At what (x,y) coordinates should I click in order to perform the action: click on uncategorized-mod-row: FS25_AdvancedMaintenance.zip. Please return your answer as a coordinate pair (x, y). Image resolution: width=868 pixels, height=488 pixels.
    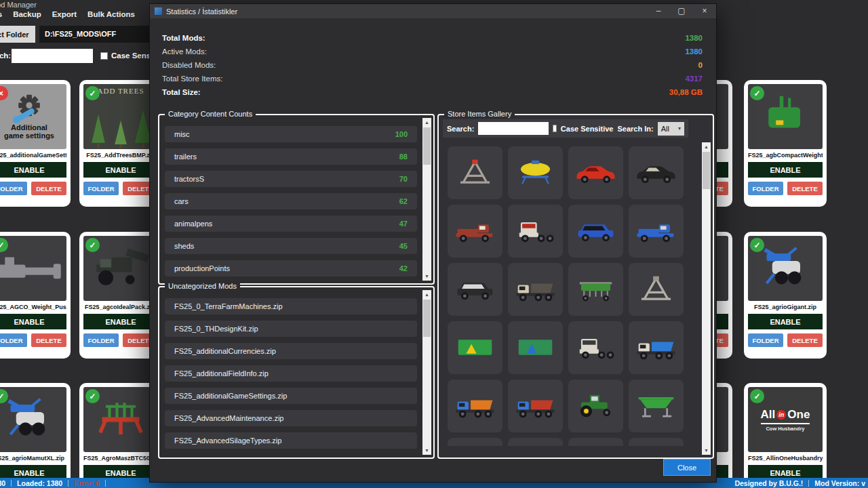
    Looking at the image, I should click on (291, 418).